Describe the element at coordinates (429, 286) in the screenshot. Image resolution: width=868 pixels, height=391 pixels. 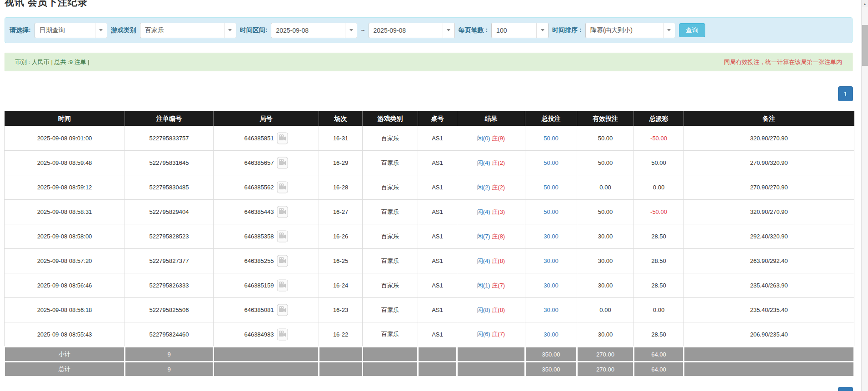
I see `table-row: 2025-09-08 08:56:46522795826333646385159…` at that location.